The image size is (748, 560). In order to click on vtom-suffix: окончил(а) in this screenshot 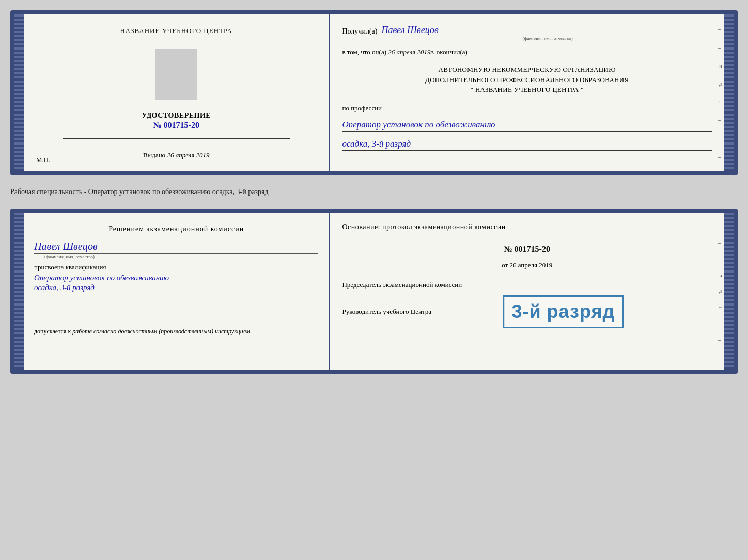, I will do `click(452, 52)`.